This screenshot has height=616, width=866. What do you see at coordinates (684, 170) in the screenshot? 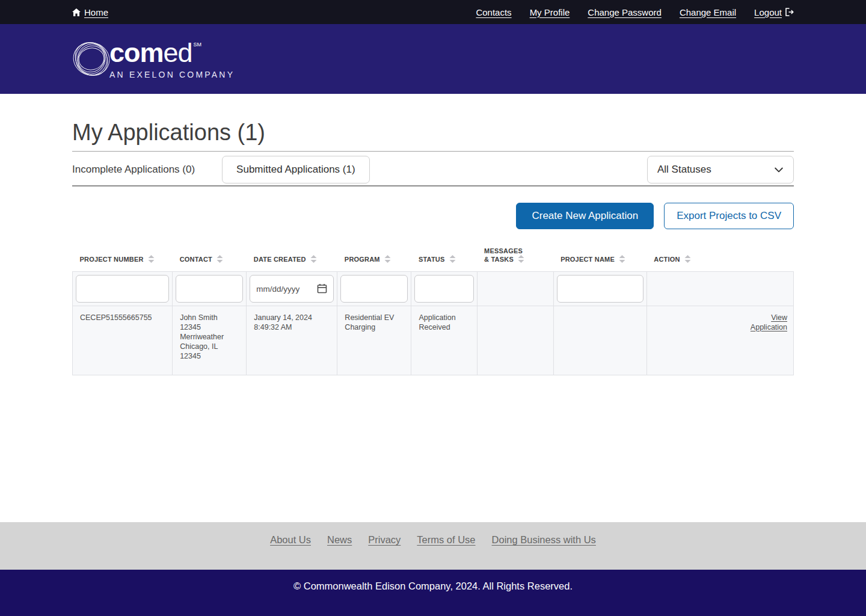
I see `status-filter-value: All Statuses` at bounding box center [684, 170].